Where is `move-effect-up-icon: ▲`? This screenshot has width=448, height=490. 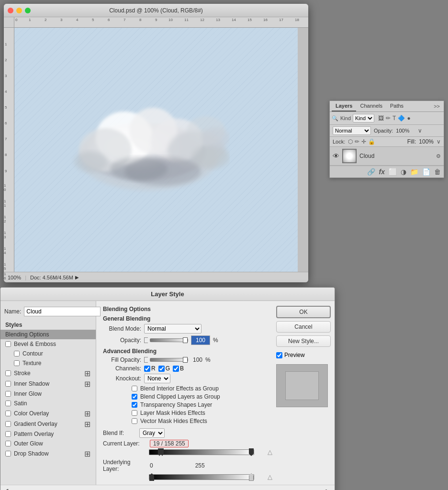
move-effect-up-icon: ▲ is located at coordinates (20, 489).